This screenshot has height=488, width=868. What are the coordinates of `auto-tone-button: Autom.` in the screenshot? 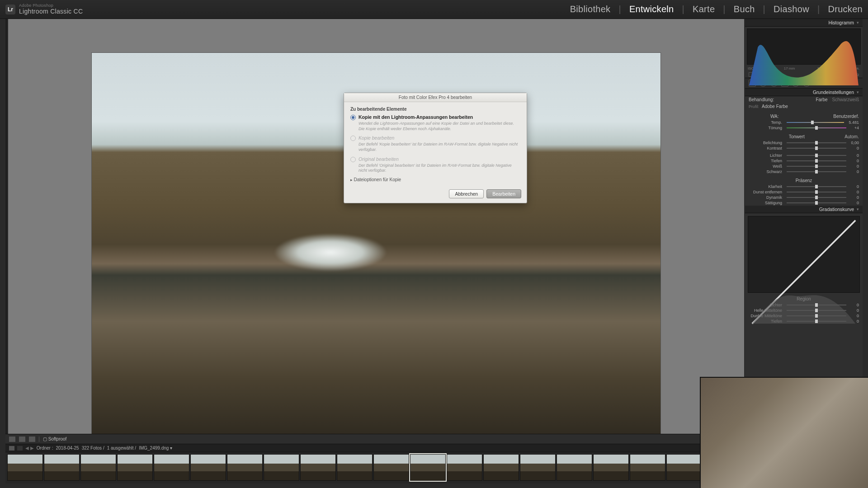 It's located at (852, 136).